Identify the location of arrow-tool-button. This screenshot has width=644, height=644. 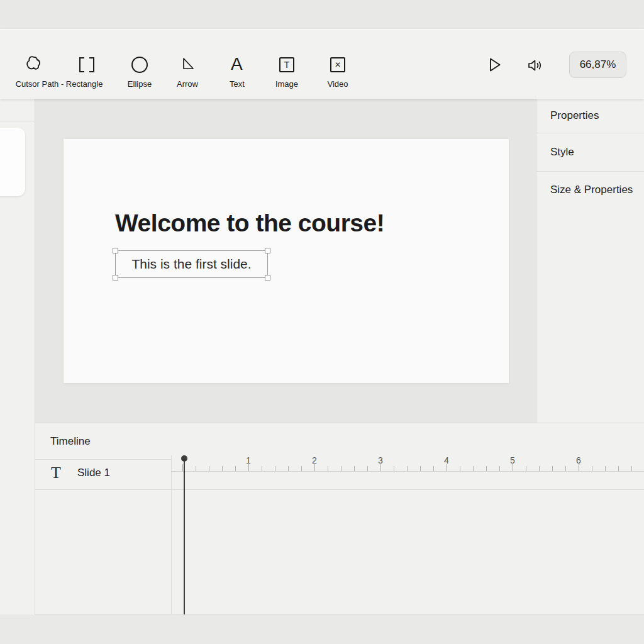
(188, 65).